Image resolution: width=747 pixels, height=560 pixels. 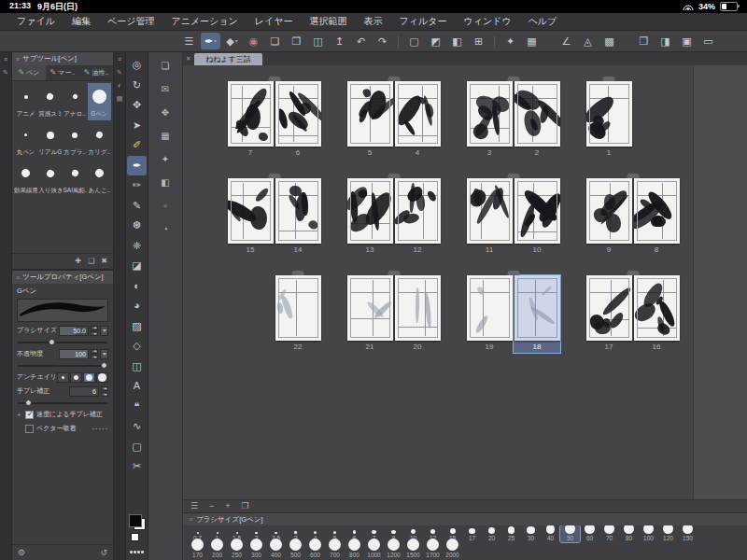 What do you see at coordinates (298, 119) in the screenshot?
I see `page-thumb-6: 6` at bounding box center [298, 119].